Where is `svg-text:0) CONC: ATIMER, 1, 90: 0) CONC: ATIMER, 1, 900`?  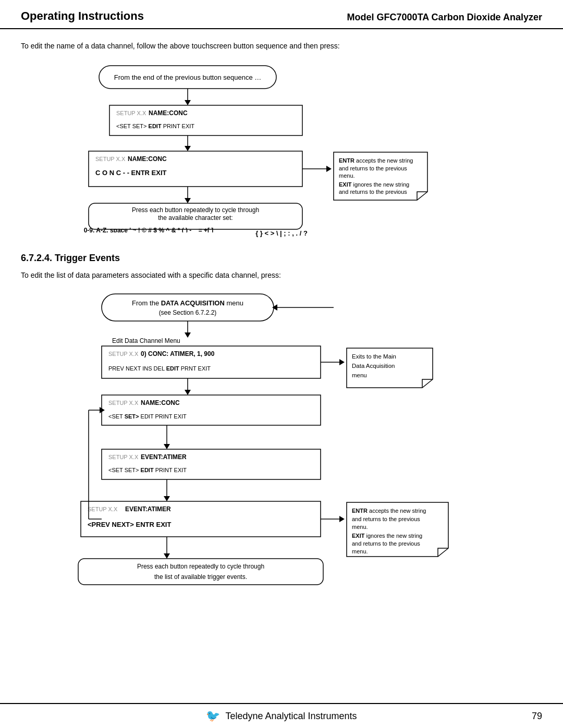 svg-text:0) CONC: ATIMER, 1, 90: 0) CONC: ATIMER, 1, 900 is located at coordinates (178, 354).